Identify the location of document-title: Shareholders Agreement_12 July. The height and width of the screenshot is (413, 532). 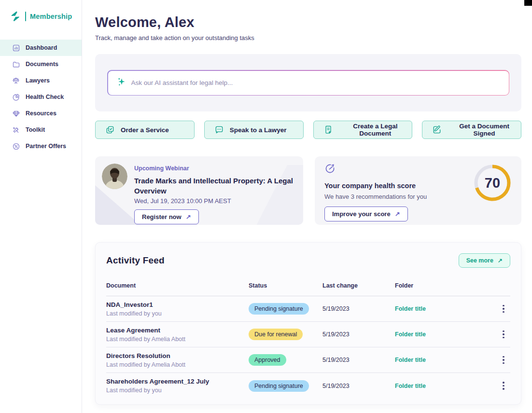
(178, 381).